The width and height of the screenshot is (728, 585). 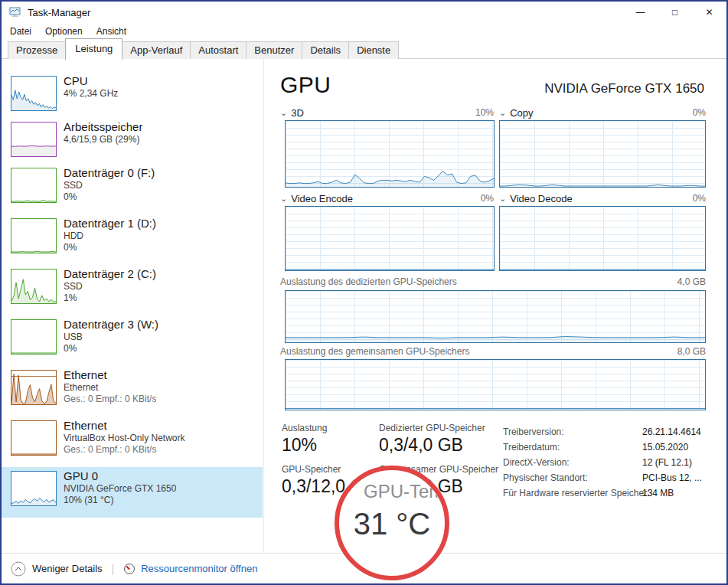 What do you see at coordinates (602, 113) in the screenshot?
I see `chart-header-copy: ⌄ Copy 0%` at bounding box center [602, 113].